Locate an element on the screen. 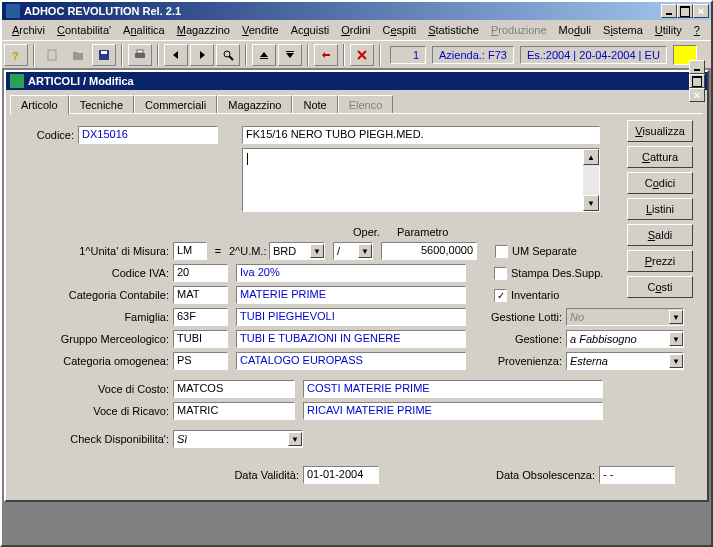 The image size is (713, 547). close-button is located at coordinates (701, 11).